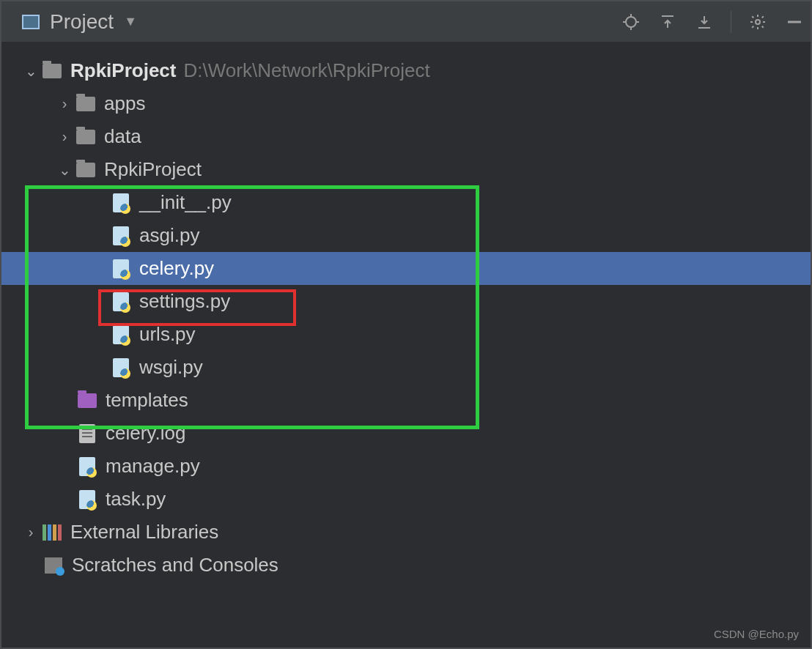  What do you see at coordinates (125, 104) in the screenshot?
I see `tree-item-label: apps` at bounding box center [125, 104].